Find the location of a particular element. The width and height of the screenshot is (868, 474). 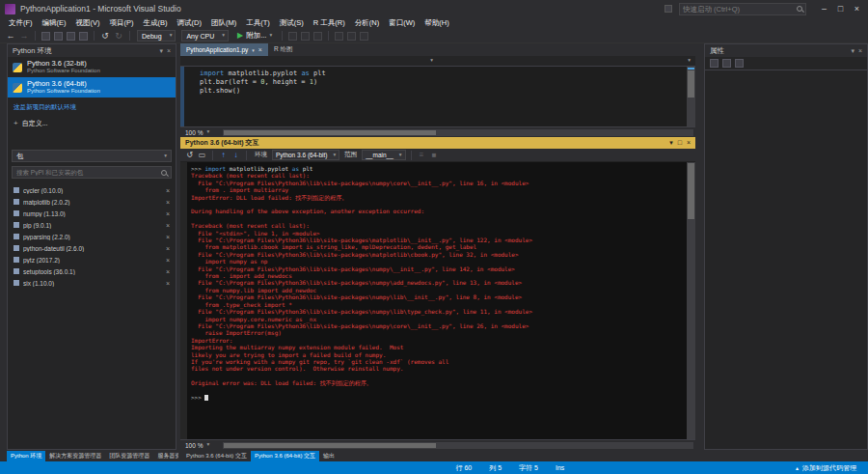

redo-icon: ↻ is located at coordinates (119, 36).